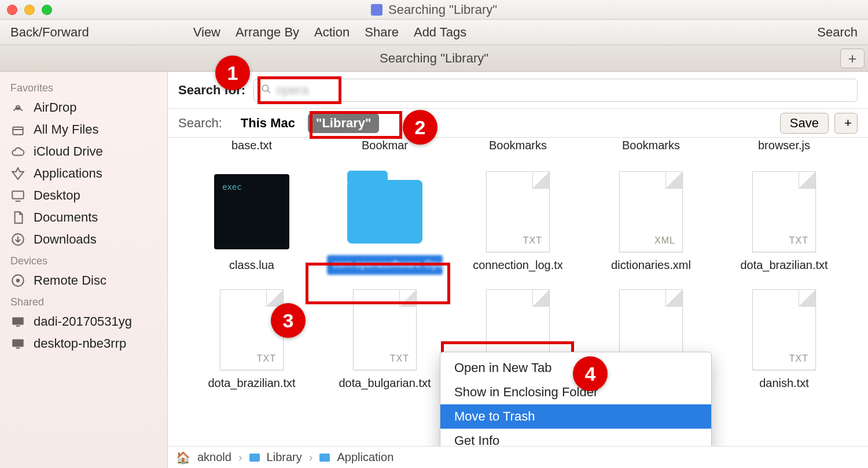 The height and width of the screenshot is (468, 868). Describe the element at coordinates (83, 301) in the screenshot. I see `sidebar-section-shared: Shared` at that location.